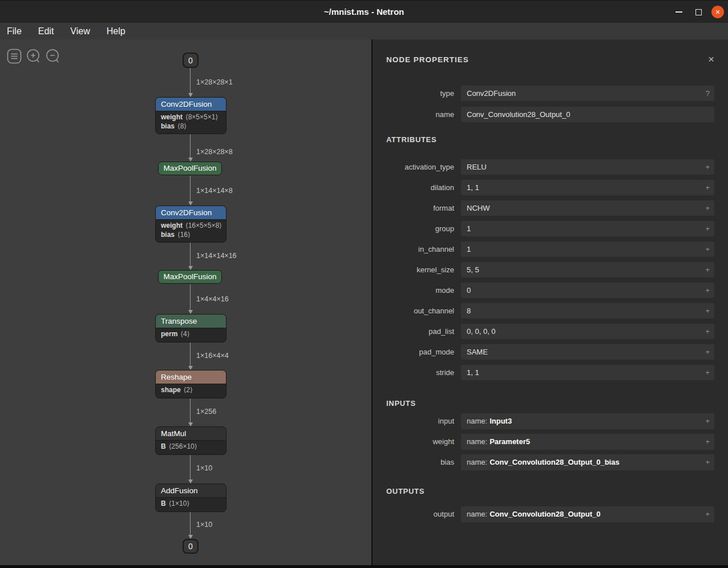  What do you see at coordinates (53, 56) in the screenshot?
I see `zoom-out-icon` at bounding box center [53, 56].